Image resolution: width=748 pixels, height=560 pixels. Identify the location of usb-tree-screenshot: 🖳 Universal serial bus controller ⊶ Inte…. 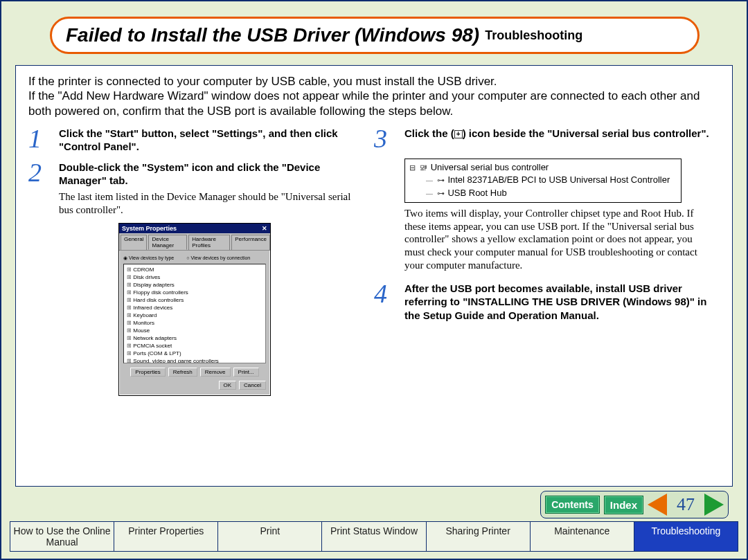
(543, 181).